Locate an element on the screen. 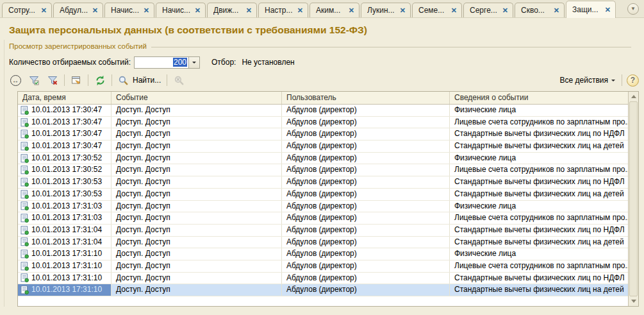 The image size is (644, 315). event-count-input: 200 is located at coordinates (167, 63).